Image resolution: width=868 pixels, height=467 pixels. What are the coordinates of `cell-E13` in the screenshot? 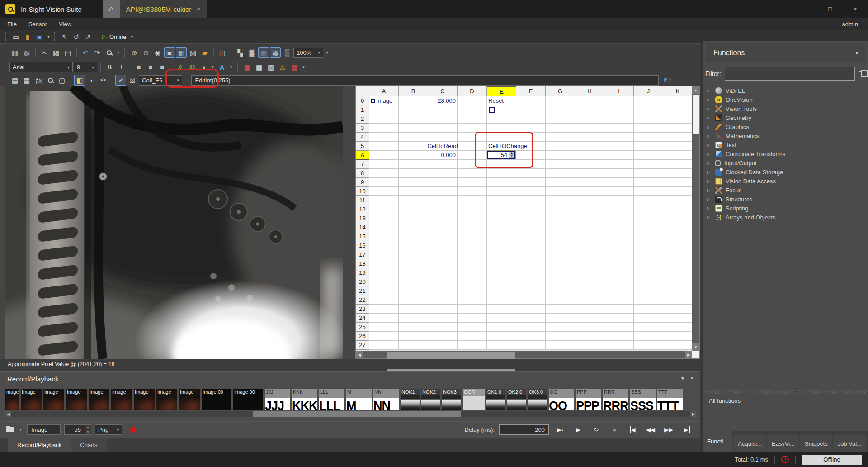 It's located at (502, 219).